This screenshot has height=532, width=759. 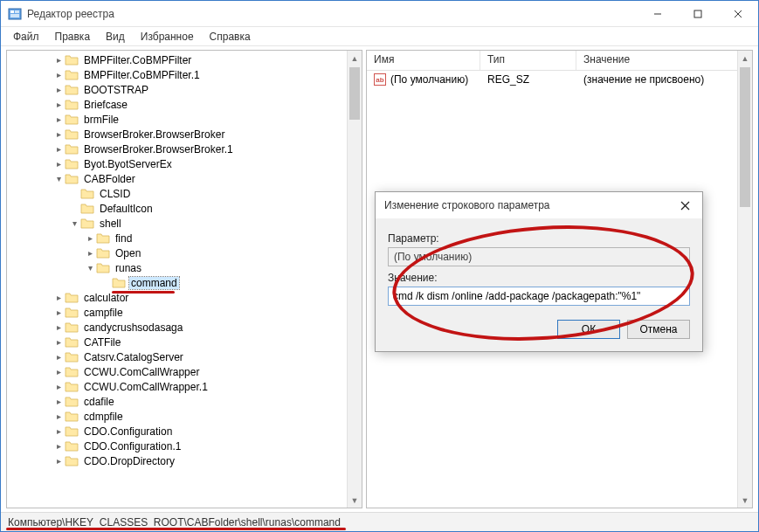 What do you see at coordinates (539, 296) in the screenshot?
I see `value-input` at bounding box center [539, 296].